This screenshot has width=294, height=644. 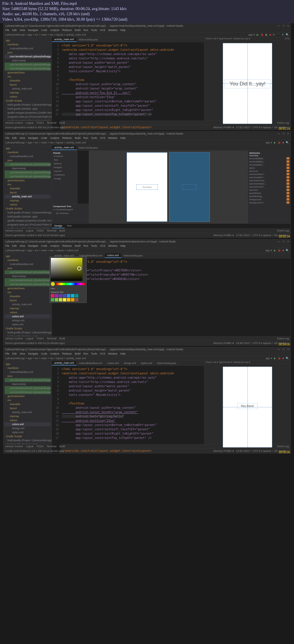 I want to click on tab-text: Text, so click(x=69, y=226).